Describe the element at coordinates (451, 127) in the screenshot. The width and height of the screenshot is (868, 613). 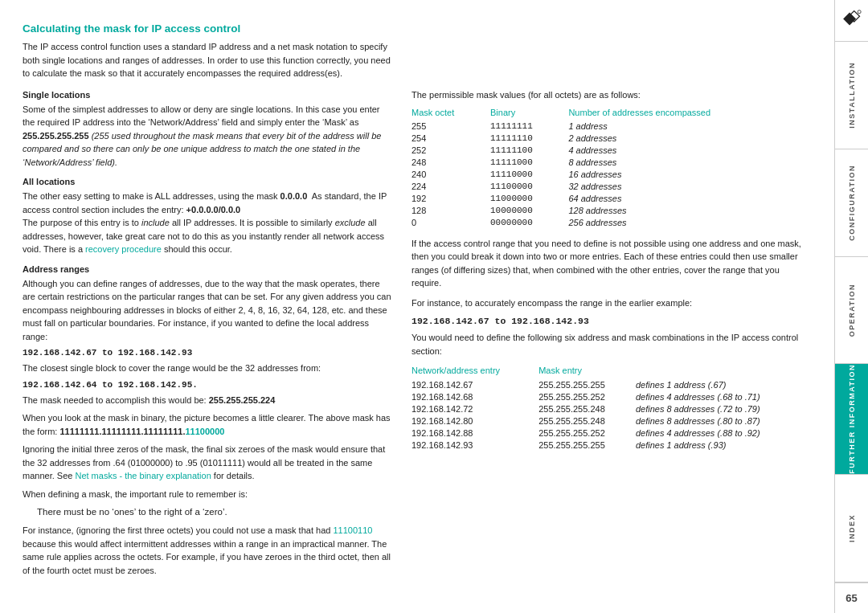
I see `mask-octet-cell: 255` at that location.